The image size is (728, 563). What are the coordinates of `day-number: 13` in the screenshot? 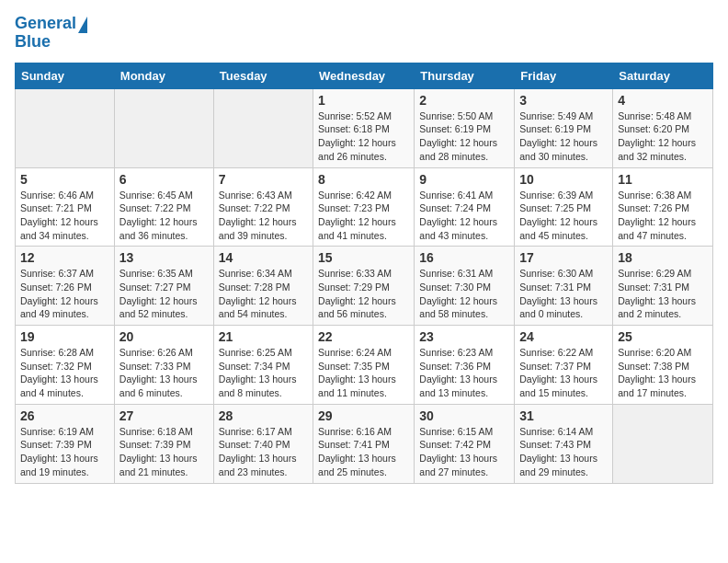 It's located at (164, 258).